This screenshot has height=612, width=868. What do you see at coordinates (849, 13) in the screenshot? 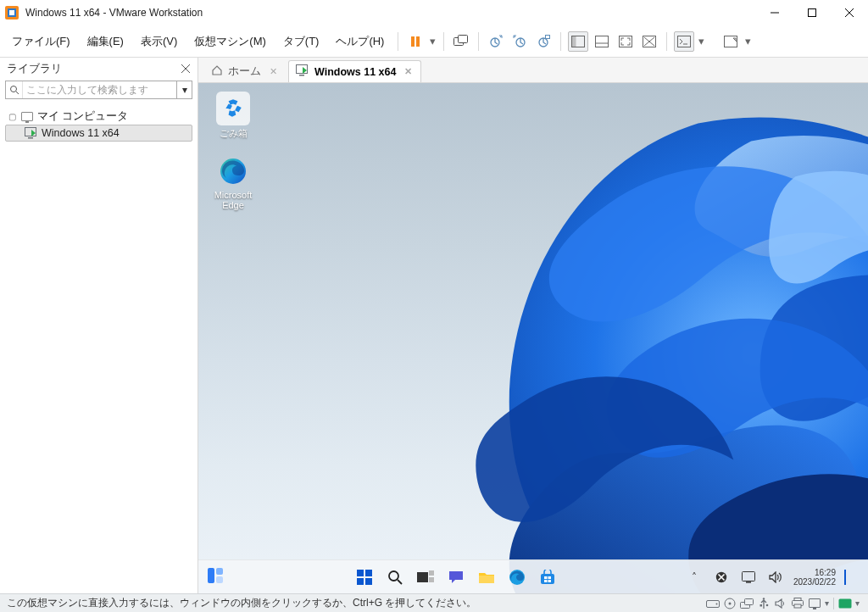
I see `window-close-button` at bounding box center [849, 13].